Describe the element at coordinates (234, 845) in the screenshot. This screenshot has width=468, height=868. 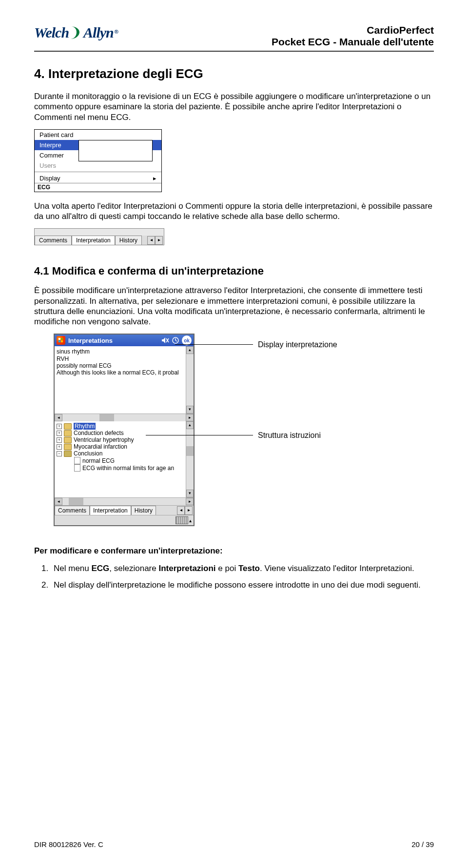
I see `page-footer: DIR 80012826 Ver. C 20 / 39` at that location.